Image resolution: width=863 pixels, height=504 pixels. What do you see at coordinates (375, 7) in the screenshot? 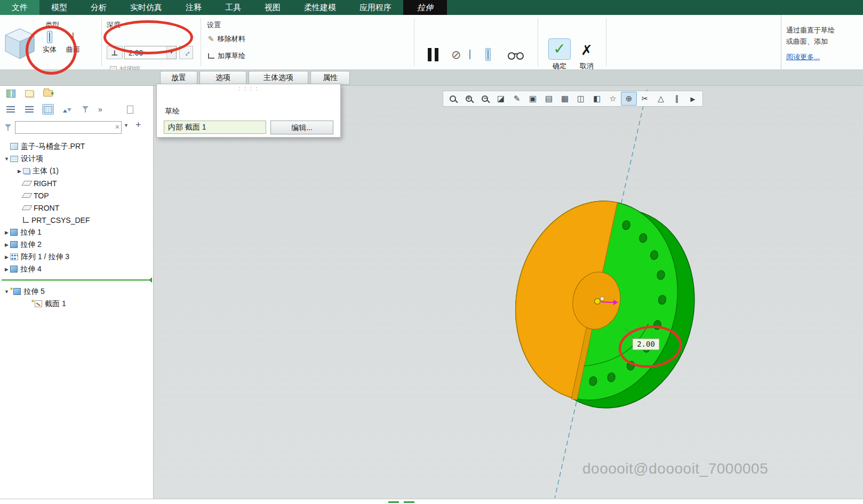
I see `menu-tab-applications: 应用程序` at bounding box center [375, 7].